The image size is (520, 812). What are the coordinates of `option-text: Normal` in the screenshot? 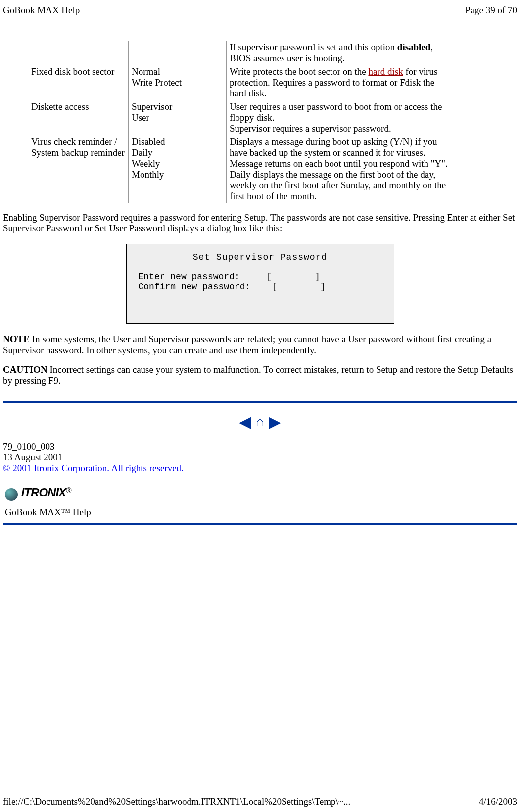 It's located at (146, 71).